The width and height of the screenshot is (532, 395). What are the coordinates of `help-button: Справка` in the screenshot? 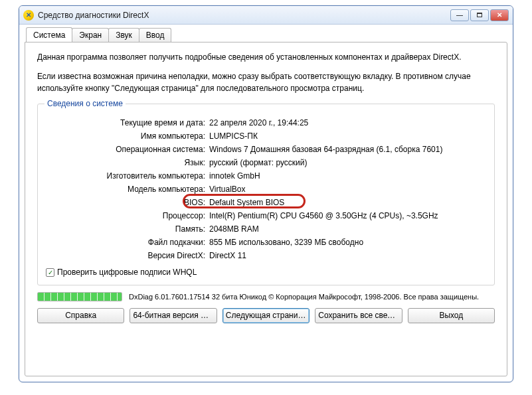 It's located at (81, 316).